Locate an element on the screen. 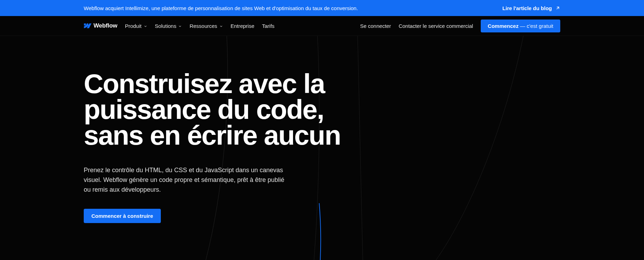 The width and height of the screenshot is (644, 260). nav-contact-link: Contacter le service commercial is located at coordinates (436, 26).